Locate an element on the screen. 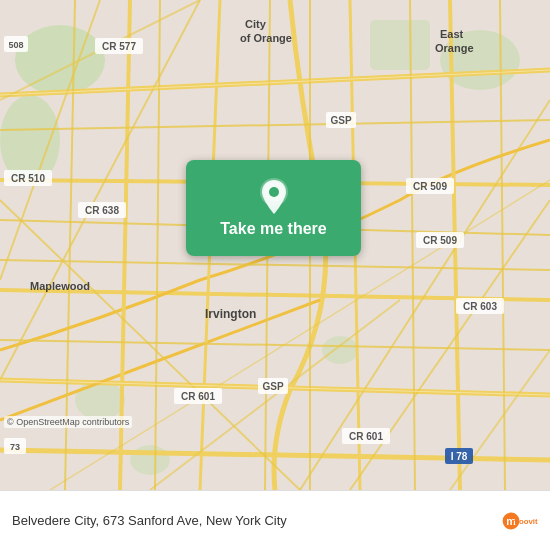 Image resolution: width=550 pixels, height=550 pixels. location-pin-icon is located at coordinates (274, 197).